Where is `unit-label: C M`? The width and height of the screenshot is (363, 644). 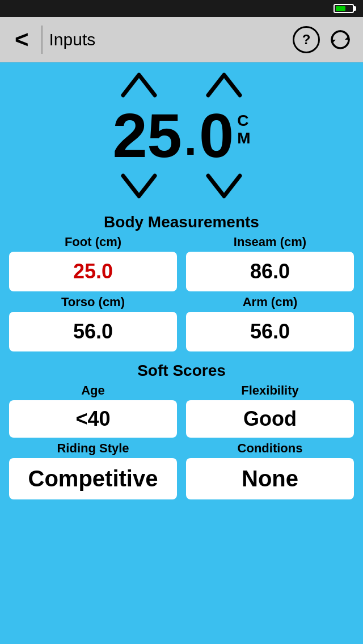
unit-label: C M is located at coordinates (244, 130).